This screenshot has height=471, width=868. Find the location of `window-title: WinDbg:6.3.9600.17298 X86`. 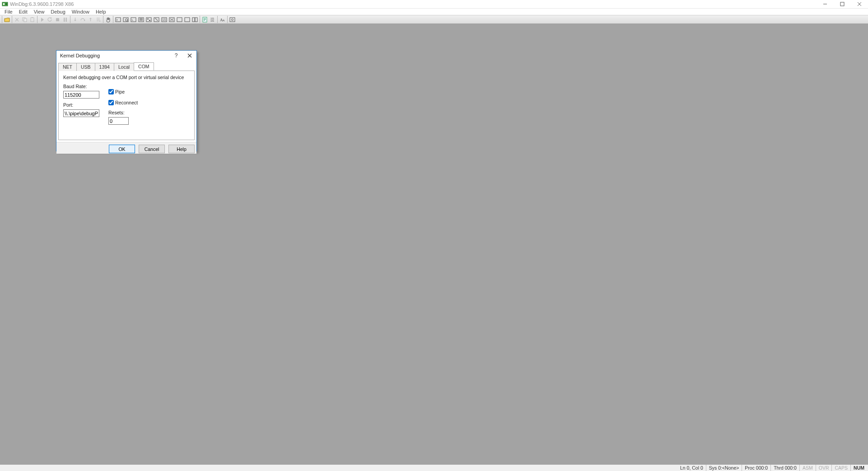

window-title: WinDbg:6.3.9600.17298 X86 is located at coordinates (42, 4).